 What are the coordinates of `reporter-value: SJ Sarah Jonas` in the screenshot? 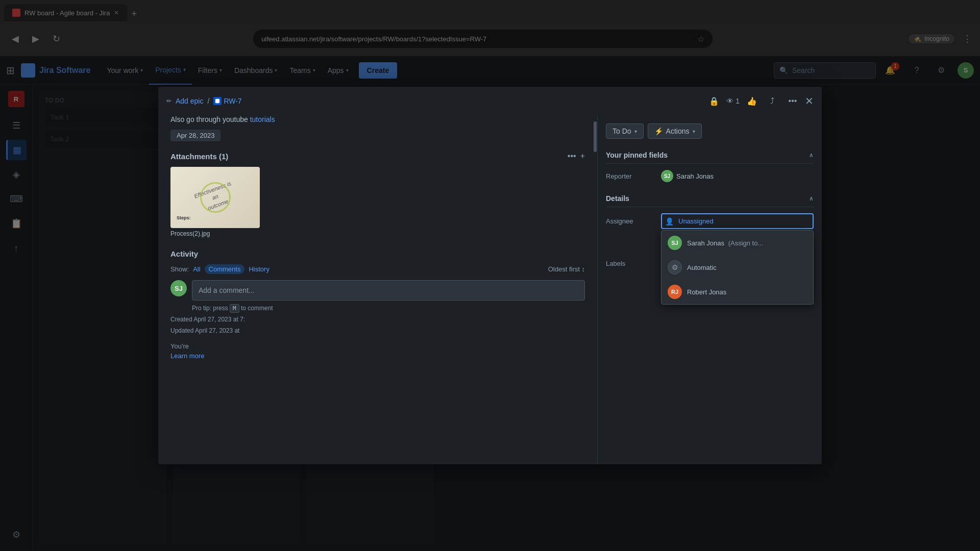 It's located at (687, 176).